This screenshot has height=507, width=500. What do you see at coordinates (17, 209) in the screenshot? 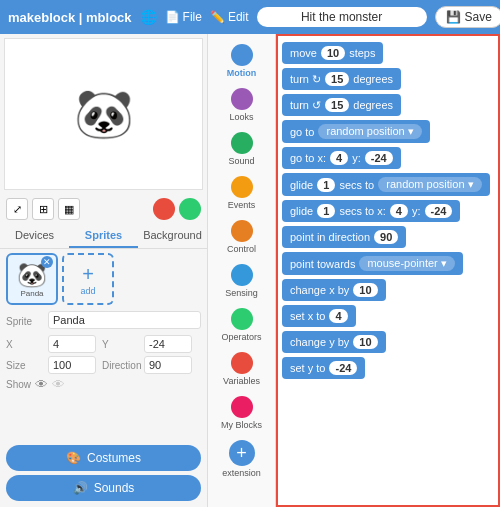
I see `expand-button: ⤢` at bounding box center [17, 209].